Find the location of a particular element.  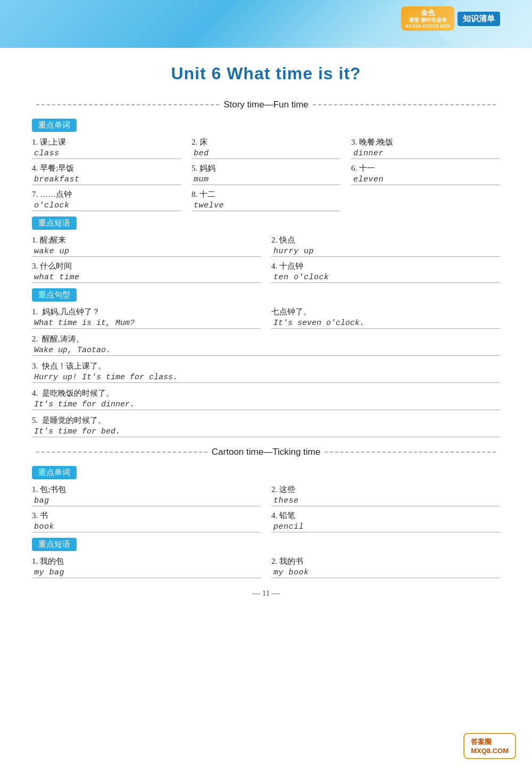

sentence-english-1: What time is it, Mum? is located at coordinates (146, 323).